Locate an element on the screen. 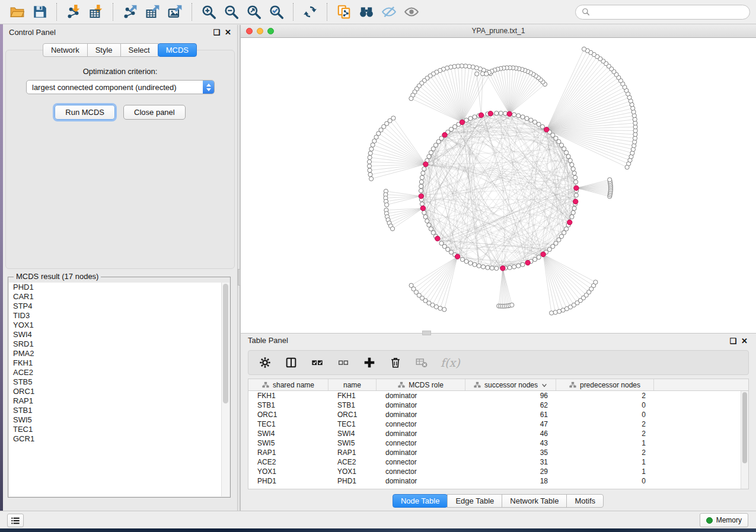 Image resolution: width=756 pixels, height=532 pixels. column-header-successor-nodes: successor nodes is located at coordinates (511, 385).